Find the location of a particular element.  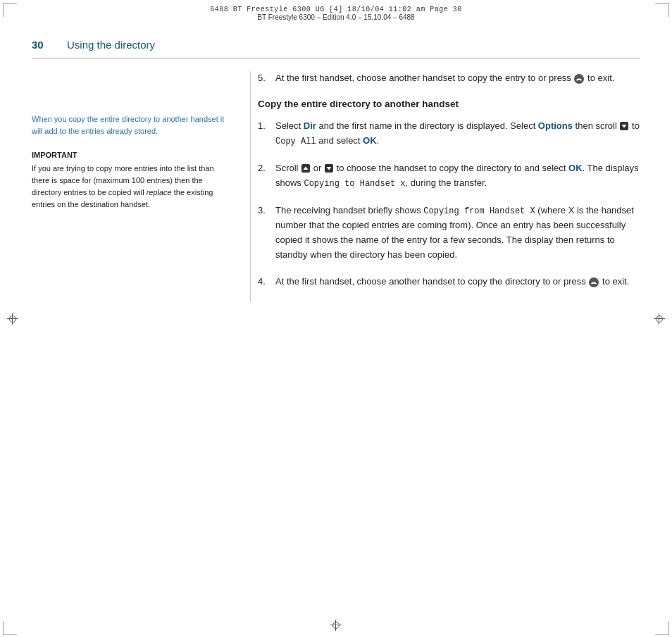

chapter-title: Using the directory is located at coordinates (111, 45).